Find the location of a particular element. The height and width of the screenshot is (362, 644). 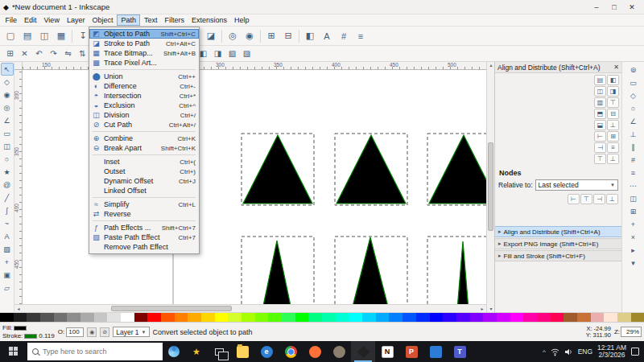

star-tool: ★ is located at coordinates (7, 172).